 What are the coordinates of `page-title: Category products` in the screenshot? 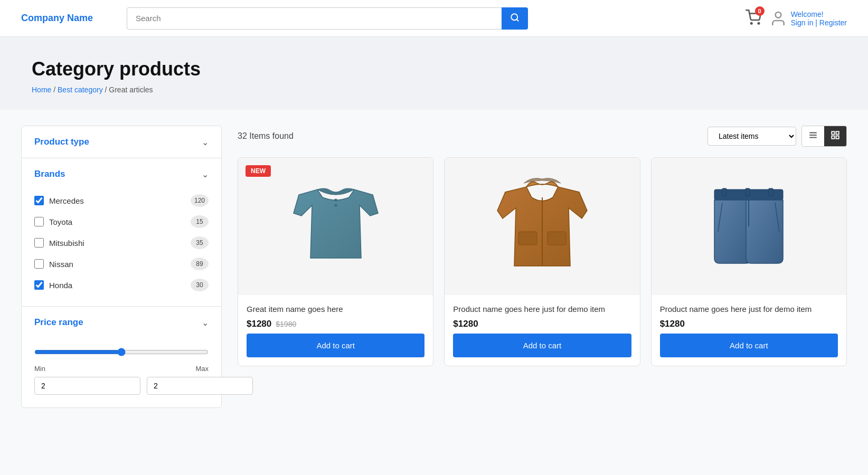 It's located at (434, 69).